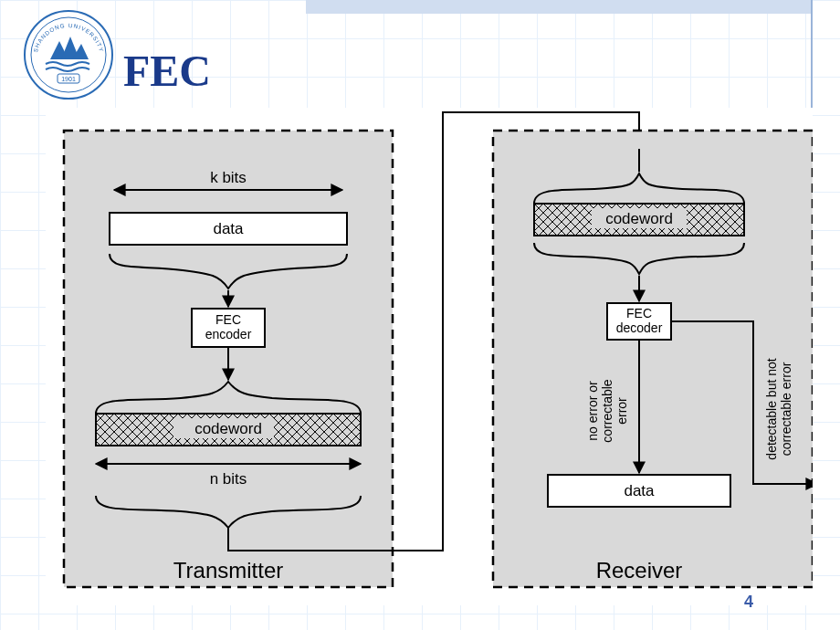 This screenshot has height=630, width=840. What do you see at coordinates (622, 411) in the screenshot?
I see `branch-ok-line3: error` at bounding box center [622, 411].